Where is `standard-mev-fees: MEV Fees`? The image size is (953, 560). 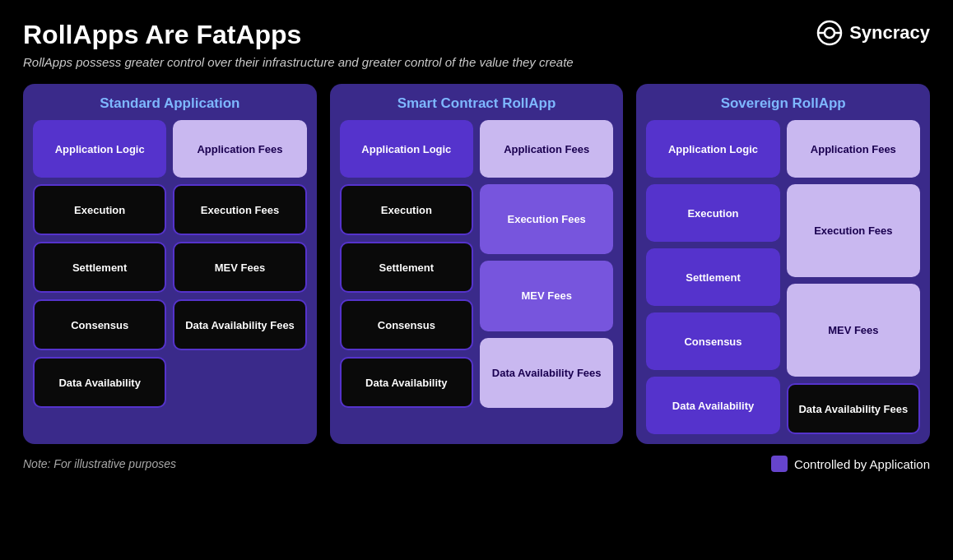 standard-mev-fees: MEV Fees is located at coordinates (239, 267).